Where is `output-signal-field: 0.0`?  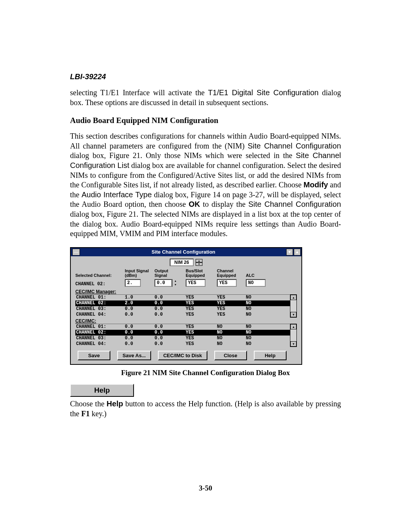
output-signal-field: 0.0 is located at coordinates (163, 283).